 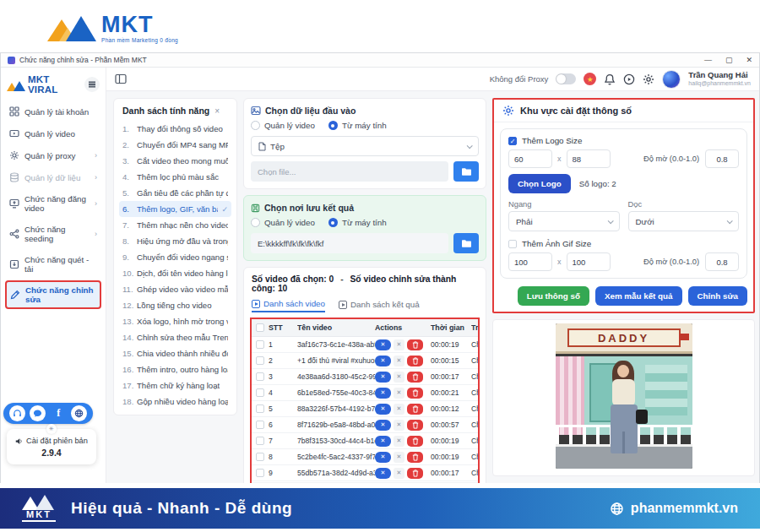 I want to click on table-row: 6 8f71629b-e5a8-48bd-a06f-a ✕ ✕ 00:00:57…, so click(x=365, y=426).